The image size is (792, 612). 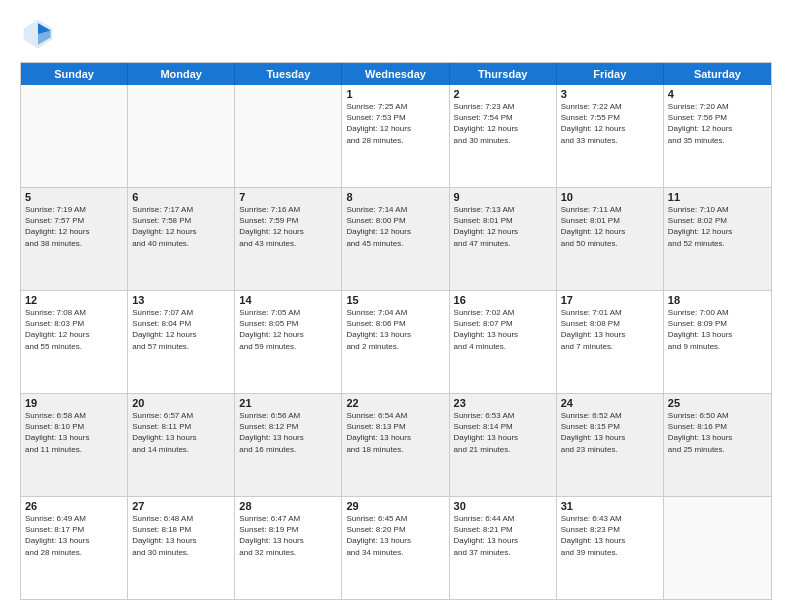 What do you see at coordinates (38, 34) in the screenshot?
I see `logo-icon` at bounding box center [38, 34].